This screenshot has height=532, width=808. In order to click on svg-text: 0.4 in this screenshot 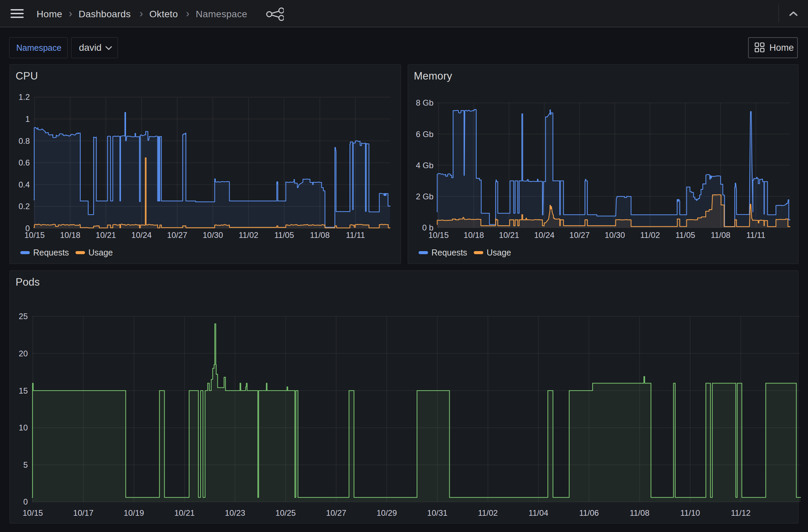, I will do `click(24, 185)`.